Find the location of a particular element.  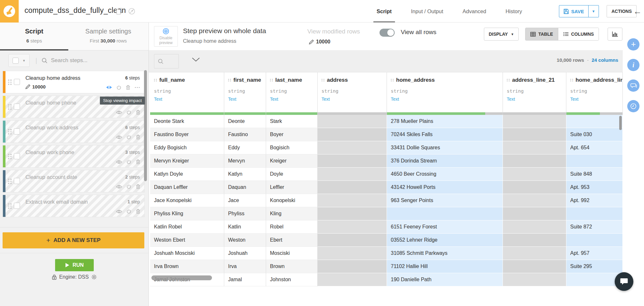

delete-step-button is located at coordinates (128, 88).